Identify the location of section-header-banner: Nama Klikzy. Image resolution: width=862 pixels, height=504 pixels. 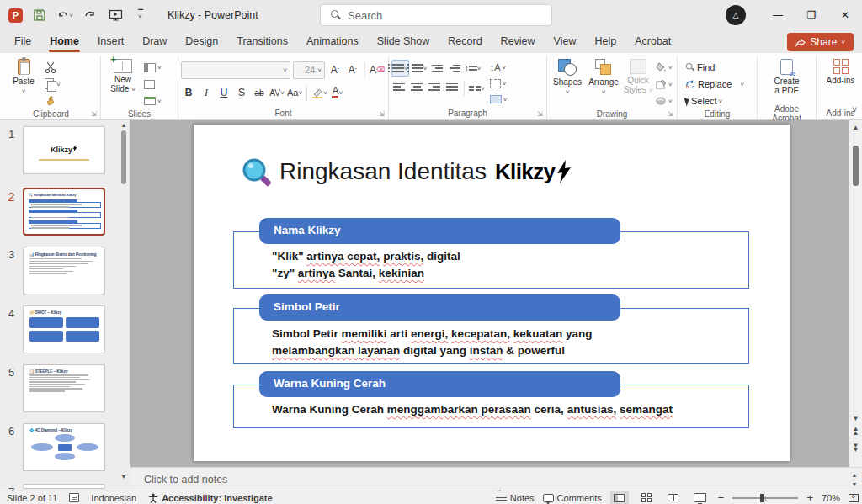
(439, 231).